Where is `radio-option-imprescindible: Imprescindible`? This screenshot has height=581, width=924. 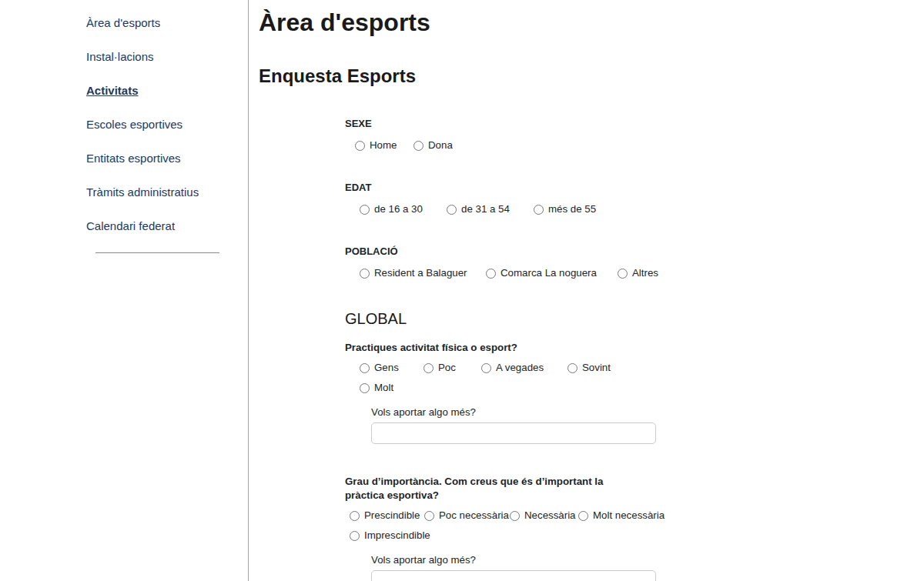
radio-option-imprescindible: Imprescindible is located at coordinates (390, 536).